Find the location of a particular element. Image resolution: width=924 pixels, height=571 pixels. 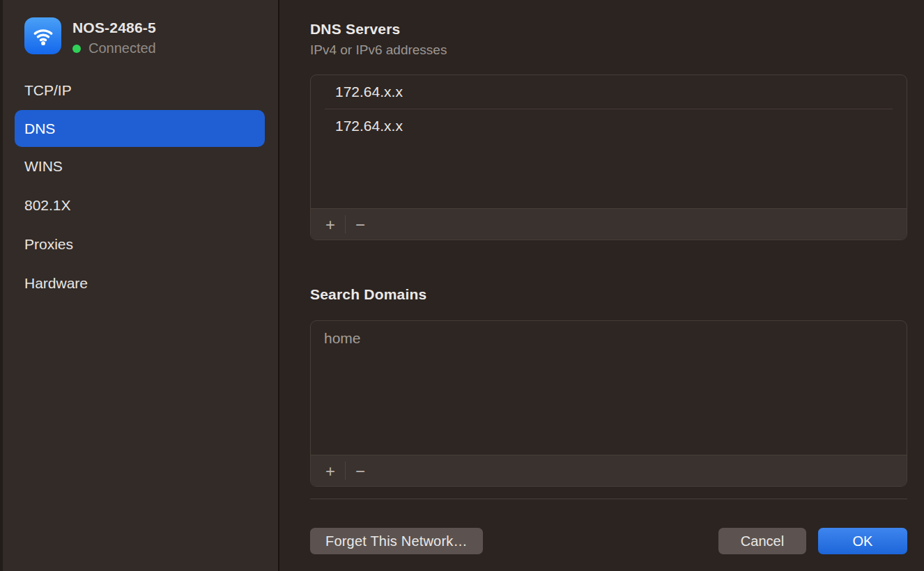

sidebar-nav: TCP/IP DNS WINS 802.1X Proxies Hardware is located at coordinates (139, 187).